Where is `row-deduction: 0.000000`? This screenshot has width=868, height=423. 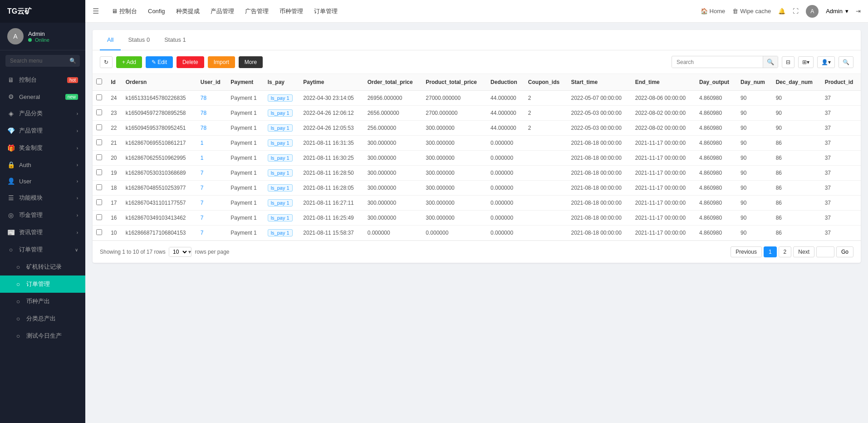 row-deduction: 0.000000 is located at coordinates (505, 188).